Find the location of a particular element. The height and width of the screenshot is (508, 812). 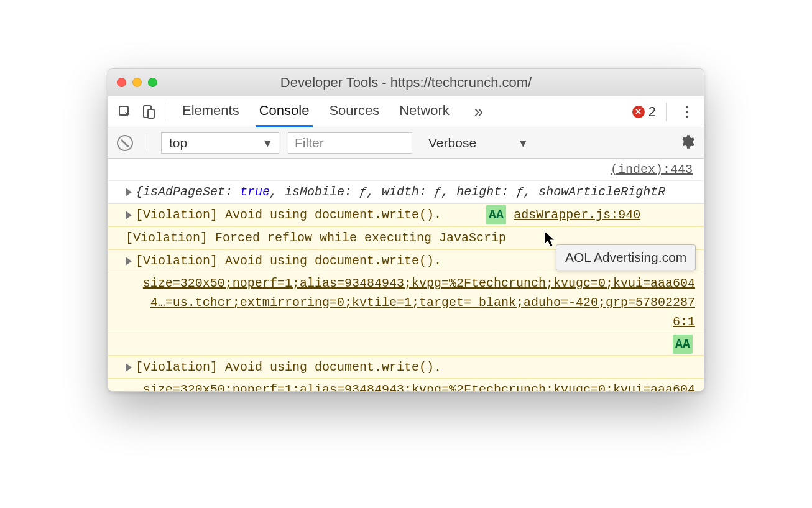

titlebar: Developer Tools - https://techcrunch.com… is located at coordinates (406, 83).